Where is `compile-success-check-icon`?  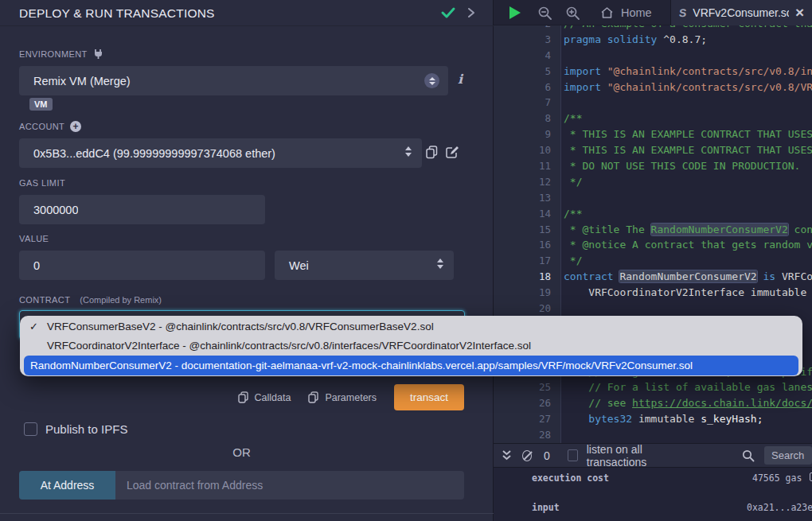 compile-success-check-icon is located at coordinates (448, 13).